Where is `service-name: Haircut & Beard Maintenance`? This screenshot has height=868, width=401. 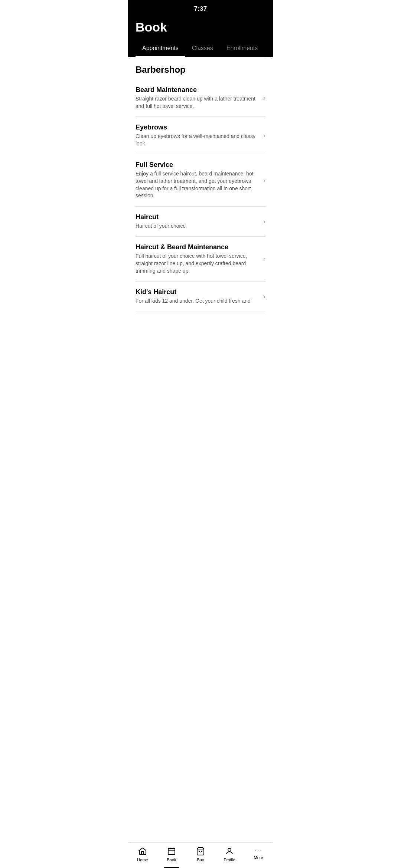
service-name: Haircut & Beard Maintenance is located at coordinates (197, 247).